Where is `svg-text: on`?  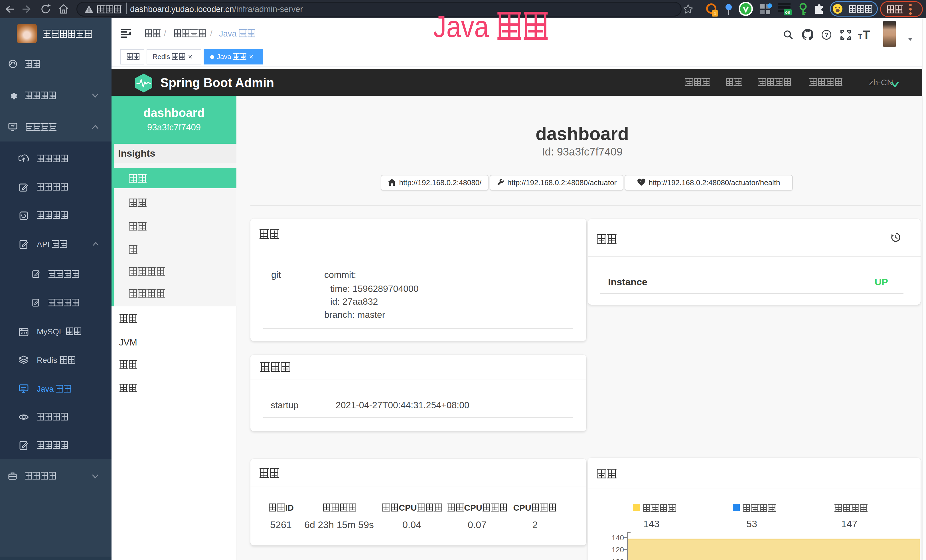
svg-text: on is located at coordinates (788, 12).